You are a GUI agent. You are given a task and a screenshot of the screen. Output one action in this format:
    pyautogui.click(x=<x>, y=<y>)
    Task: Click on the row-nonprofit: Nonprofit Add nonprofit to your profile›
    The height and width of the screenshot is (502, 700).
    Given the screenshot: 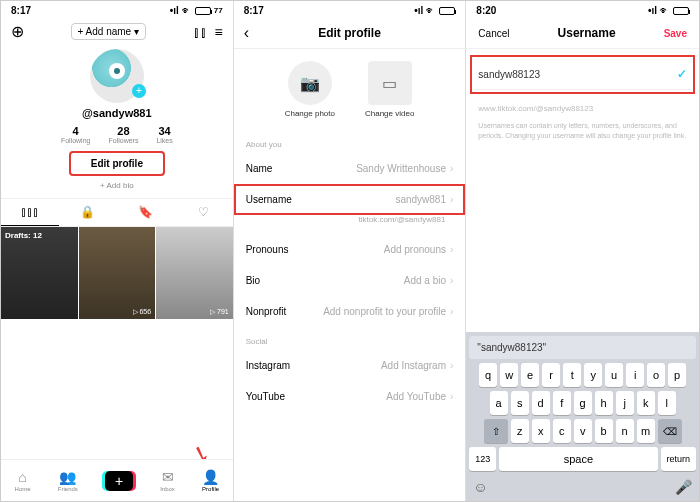 What is the action you would take?
    pyautogui.click(x=350, y=312)
    